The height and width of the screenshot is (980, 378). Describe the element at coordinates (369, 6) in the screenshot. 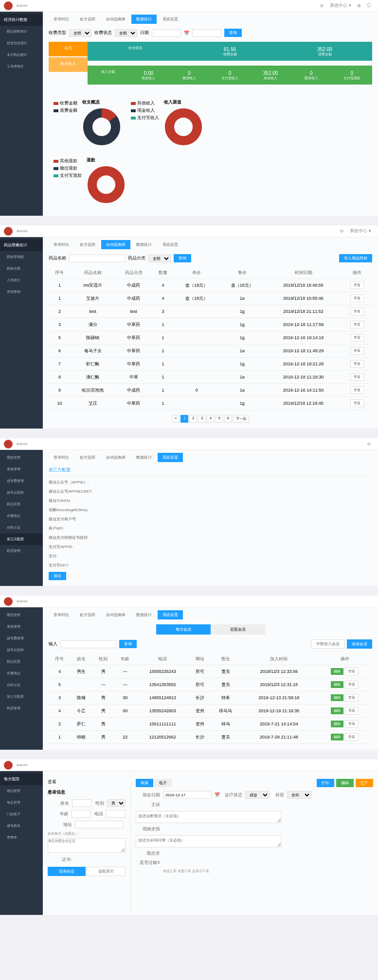

I see `info-icon: ⓘ` at that location.